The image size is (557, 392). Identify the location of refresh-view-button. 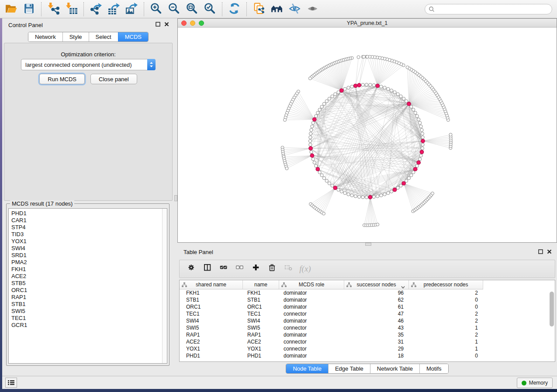
(234, 9).